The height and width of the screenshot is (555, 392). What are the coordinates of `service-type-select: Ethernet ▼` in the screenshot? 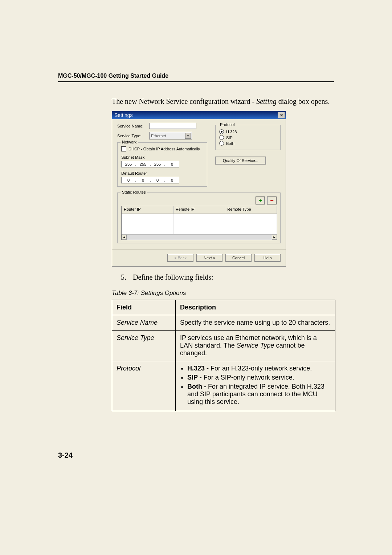 It's located at (171, 136).